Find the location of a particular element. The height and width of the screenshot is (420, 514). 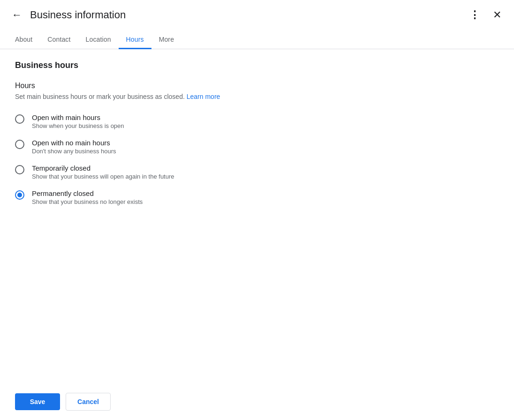

option-open-no-main-hours: Open with no main hours Don't show any b… is located at coordinates (257, 147).